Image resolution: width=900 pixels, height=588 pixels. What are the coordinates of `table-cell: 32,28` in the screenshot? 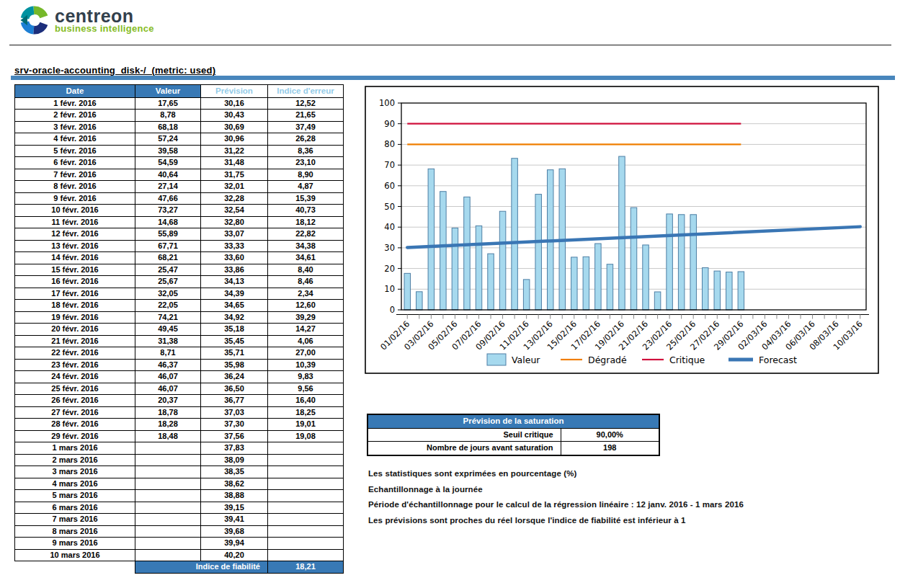 It's located at (235, 199).